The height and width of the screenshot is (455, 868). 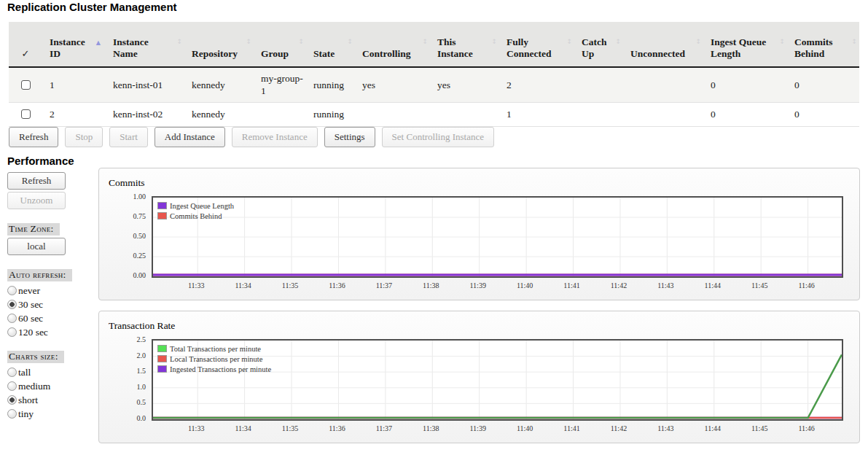 I want to click on timezone-button: local, so click(x=36, y=246).